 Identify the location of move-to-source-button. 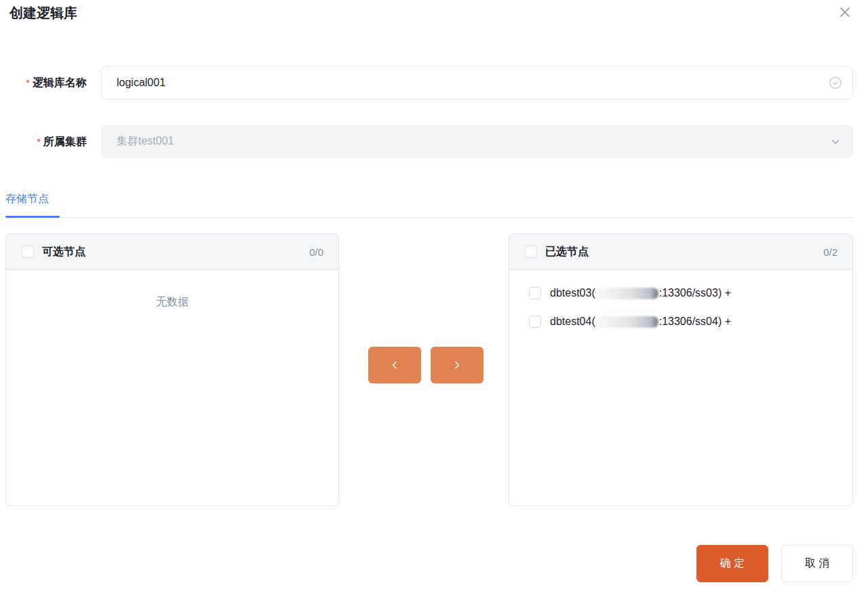
(395, 365).